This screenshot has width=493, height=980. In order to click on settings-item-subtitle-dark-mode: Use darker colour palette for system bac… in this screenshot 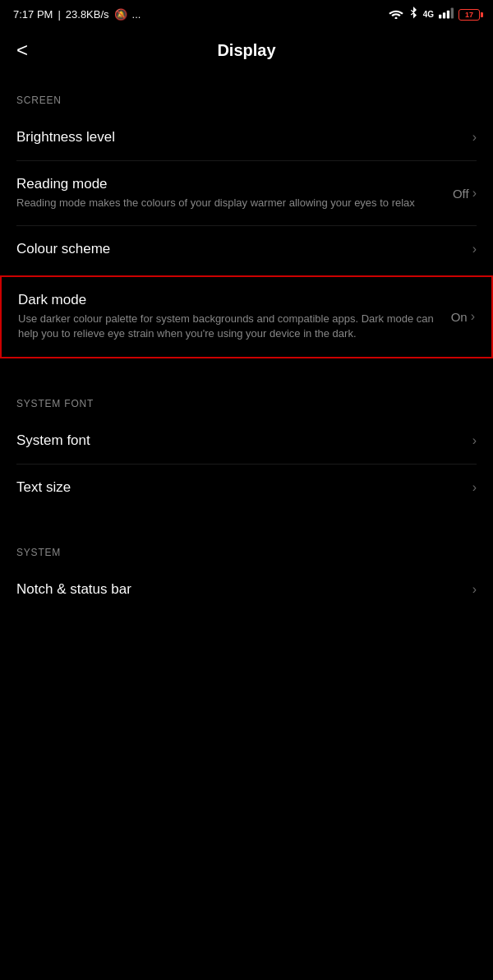, I will do `click(230, 326)`.